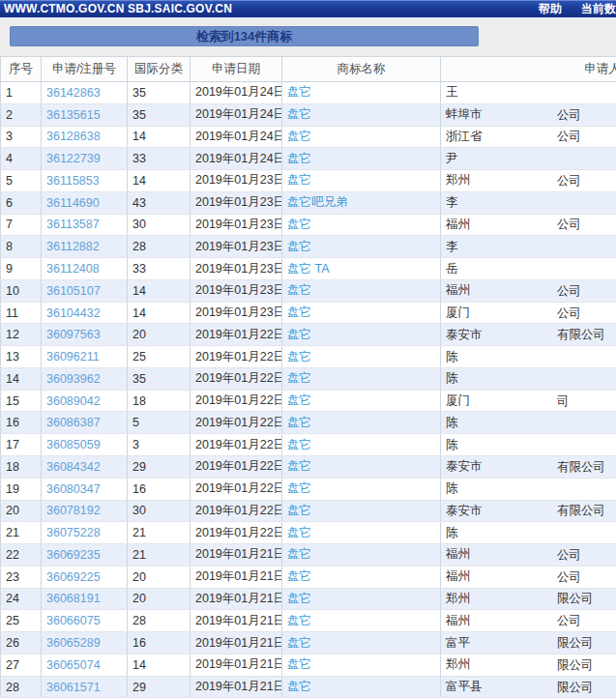 The height and width of the screenshot is (698, 616). Describe the element at coordinates (73, 489) in the screenshot. I see `registration-number-link: 36080347` at that location.